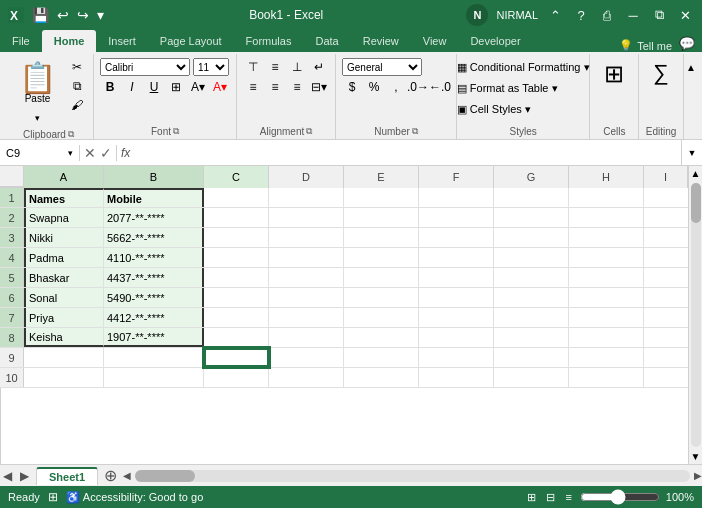 The width and height of the screenshot is (702, 508). What do you see at coordinates (306, 177) in the screenshot?
I see `col-header-D: D` at bounding box center [306, 177].